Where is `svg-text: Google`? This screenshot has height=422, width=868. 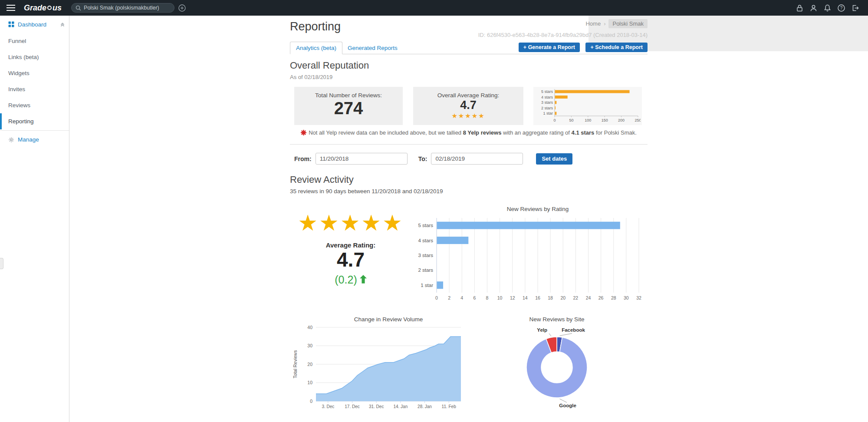 svg-text: Google is located at coordinates (568, 406).